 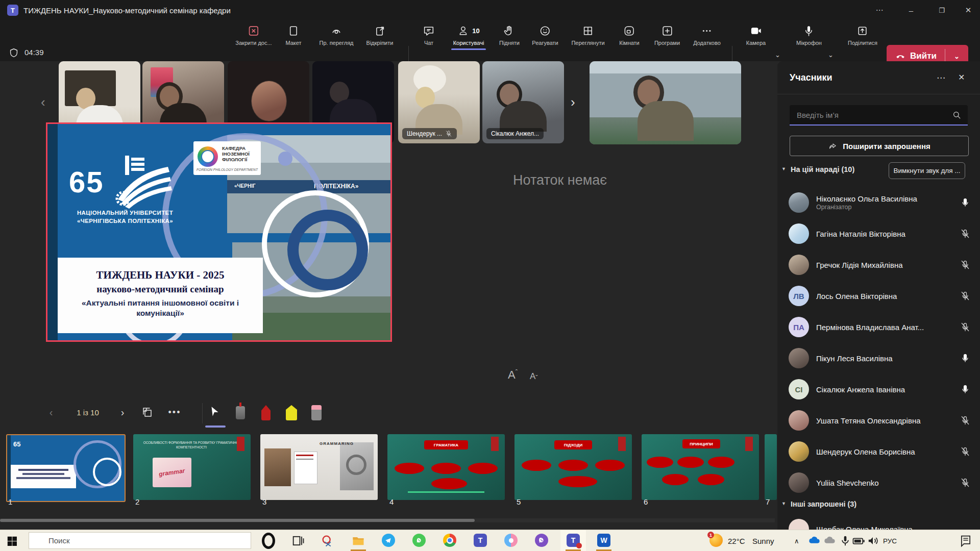 What do you see at coordinates (927, 170) in the screenshot?
I see `mute-all-button: Вимкнути звук для ...` at bounding box center [927, 170].